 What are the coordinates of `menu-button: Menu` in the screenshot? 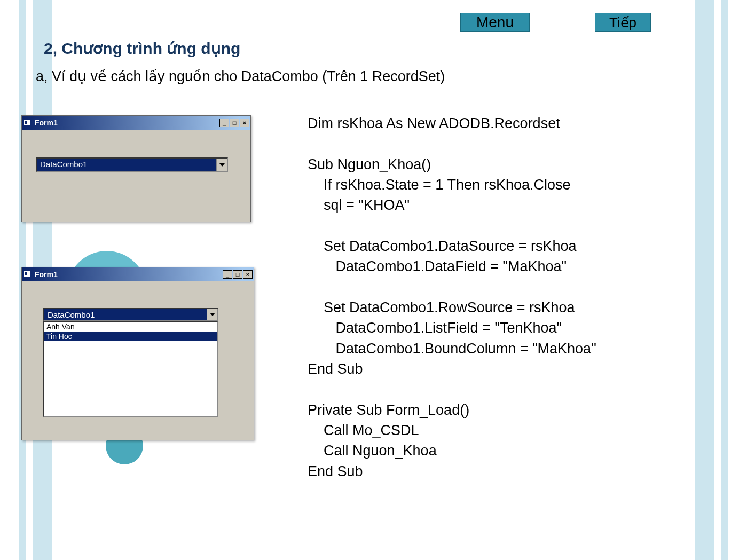 It's located at (495, 22).